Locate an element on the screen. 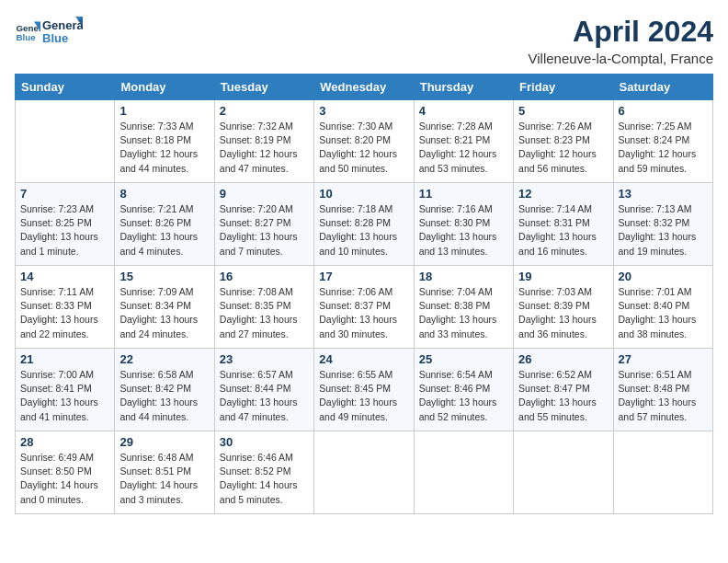  day-number: 12 is located at coordinates (563, 193).